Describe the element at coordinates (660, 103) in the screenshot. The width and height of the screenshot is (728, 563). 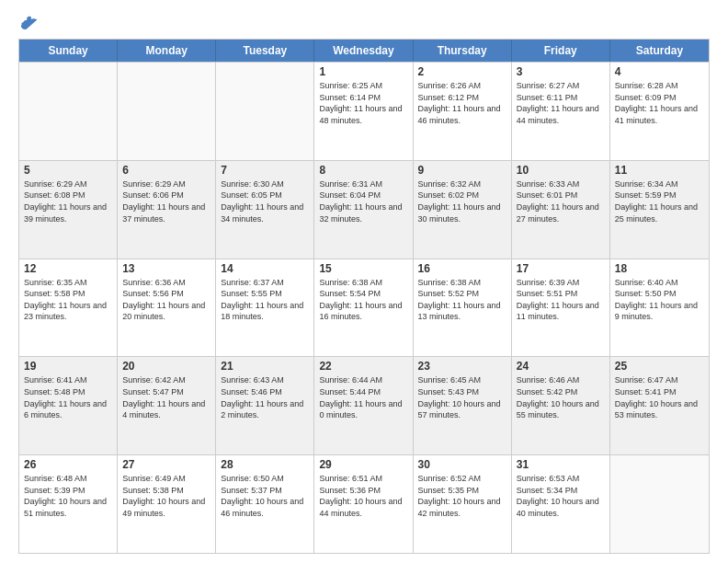
I see `sun-info: Sunrise: 6:28 AMSunset: 6:09 PMDaylight:…` at that location.